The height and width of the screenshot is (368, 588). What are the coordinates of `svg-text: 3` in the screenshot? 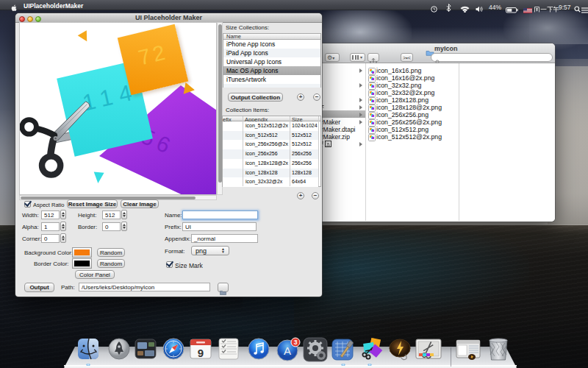 It's located at (295, 342).